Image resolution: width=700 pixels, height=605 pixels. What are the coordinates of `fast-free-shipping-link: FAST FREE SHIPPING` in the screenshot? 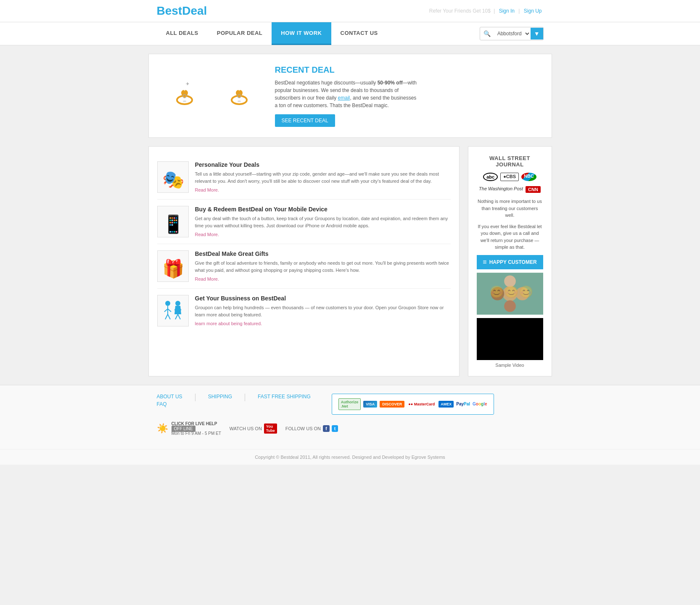 It's located at (284, 397).